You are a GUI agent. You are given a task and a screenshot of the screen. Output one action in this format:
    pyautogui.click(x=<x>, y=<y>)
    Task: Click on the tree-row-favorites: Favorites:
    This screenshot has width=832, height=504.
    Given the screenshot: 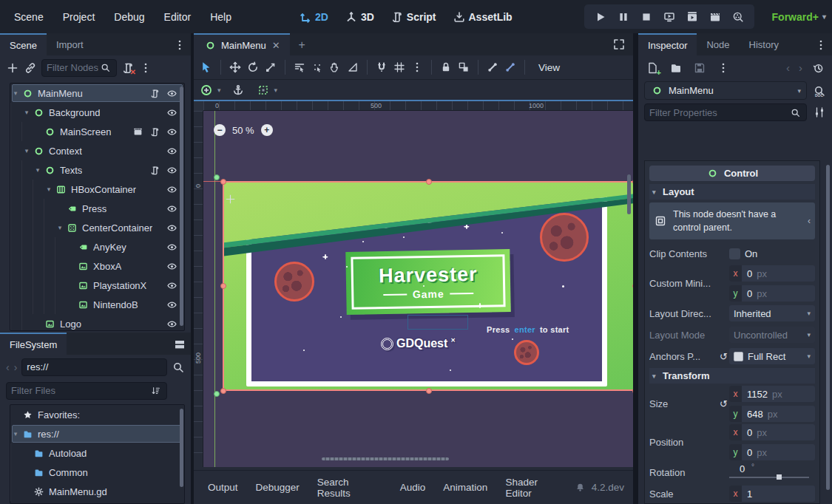 What is the action you would take?
    pyautogui.click(x=98, y=415)
    